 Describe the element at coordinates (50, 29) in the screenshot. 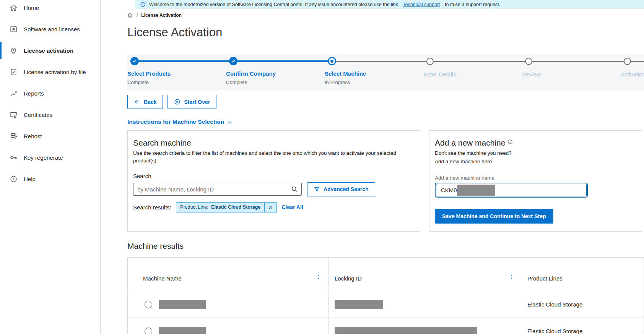

I see `sidebar-item-software-and-licenses: Software and licenses` at that location.